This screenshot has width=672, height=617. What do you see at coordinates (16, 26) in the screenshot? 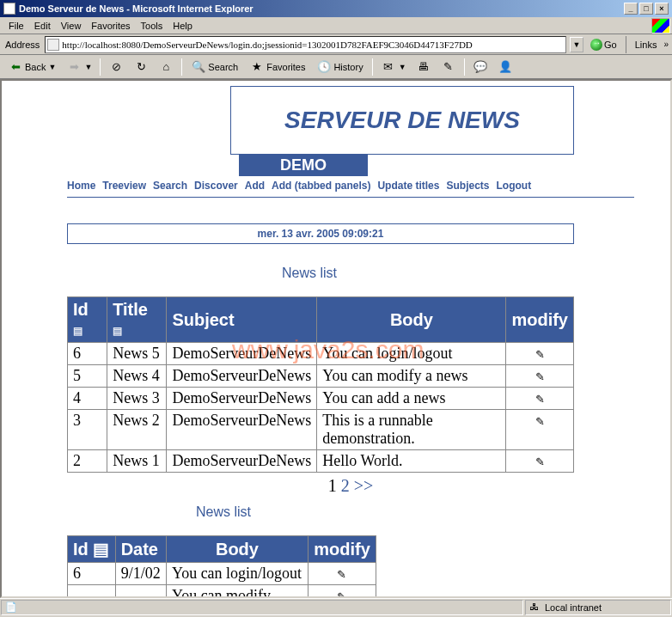
I see `menu-file: File` at bounding box center [16, 26].